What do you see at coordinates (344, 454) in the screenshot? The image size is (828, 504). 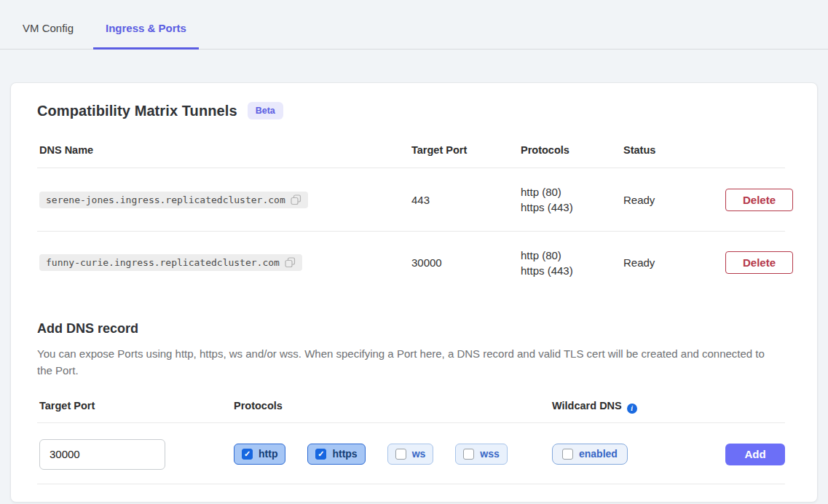 I see `checkbox-label: https` at bounding box center [344, 454].